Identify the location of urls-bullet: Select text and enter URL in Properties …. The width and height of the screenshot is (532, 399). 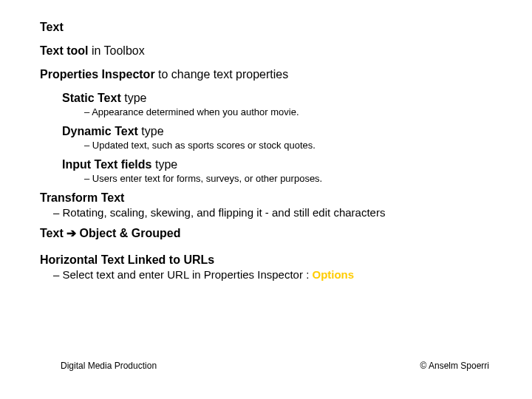
(274, 275).